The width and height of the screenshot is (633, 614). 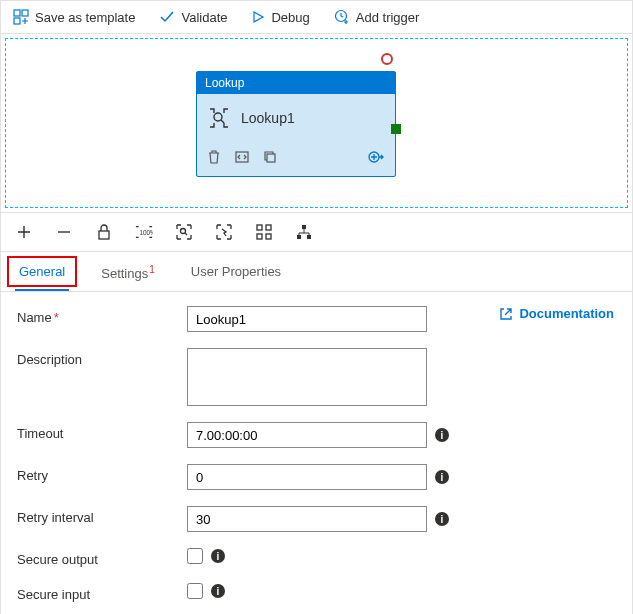 What do you see at coordinates (102, 474) in the screenshot?
I see `retry-label: Retry` at bounding box center [102, 474].